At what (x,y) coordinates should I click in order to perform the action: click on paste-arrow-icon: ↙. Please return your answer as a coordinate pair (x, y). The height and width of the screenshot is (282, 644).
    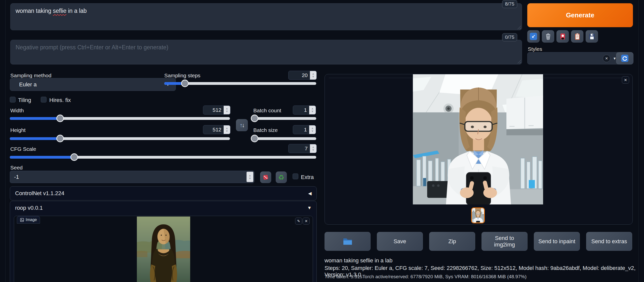
    Looking at the image, I should click on (533, 36).